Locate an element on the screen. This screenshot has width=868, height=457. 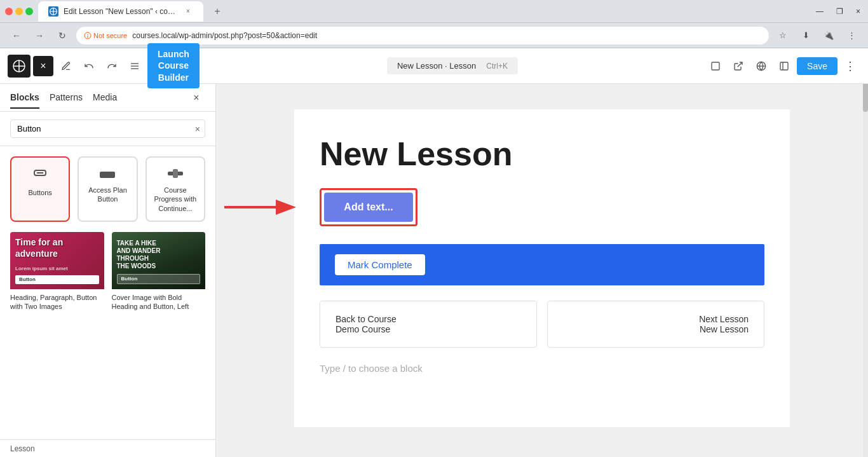
block-item-course-progress: Course Progress with Continue... is located at coordinates (175, 189).